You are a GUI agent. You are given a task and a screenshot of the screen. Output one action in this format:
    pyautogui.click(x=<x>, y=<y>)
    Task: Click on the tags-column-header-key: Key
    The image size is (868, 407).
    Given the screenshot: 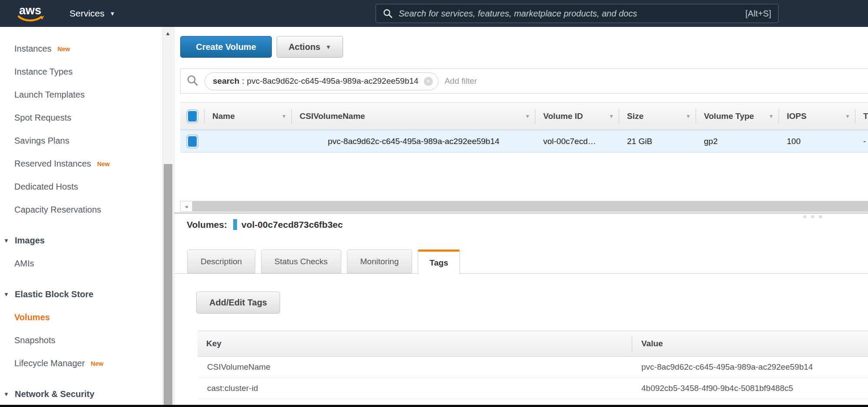 What is the action you would take?
    pyautogui.click(x=415, y=344)
    